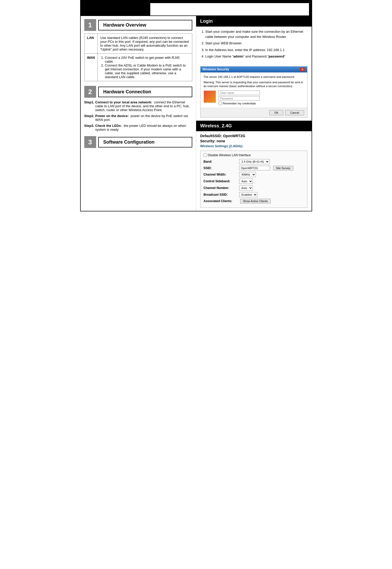  Describe the element at coordinates (90, 92) in the screenshot. I see `section2-num: 2` at that location.